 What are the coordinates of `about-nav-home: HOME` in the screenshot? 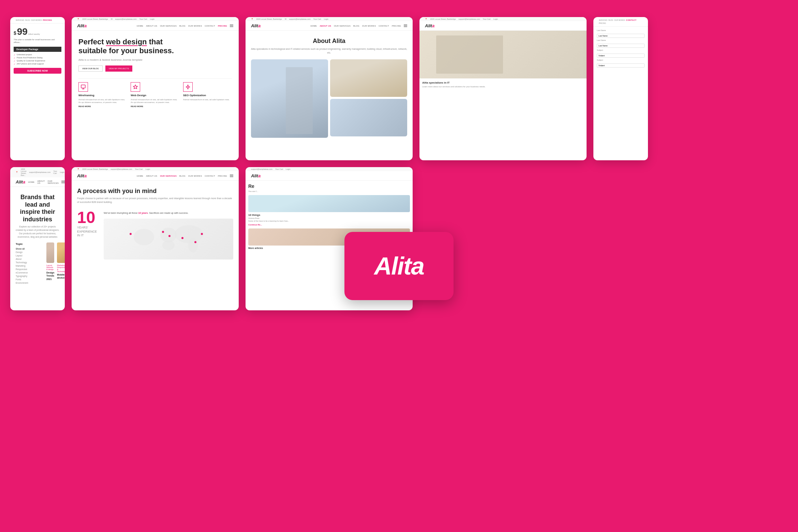 It's located at (314, 26).